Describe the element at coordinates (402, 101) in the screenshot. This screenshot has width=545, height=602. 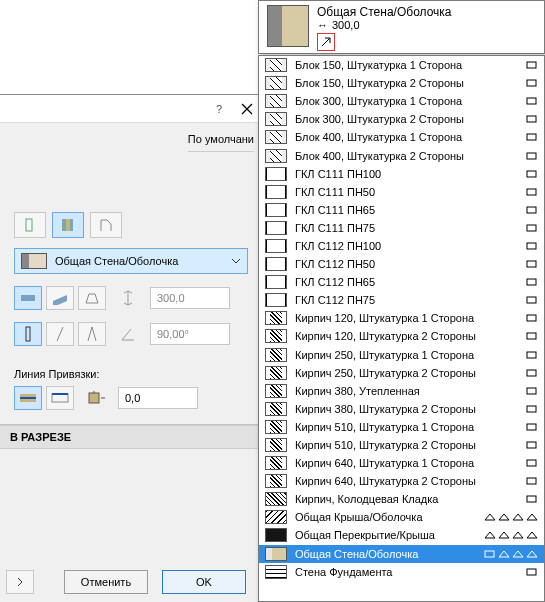
I see `composite-option: Блок 300, Штукатурка 1 Сторона` at that location.